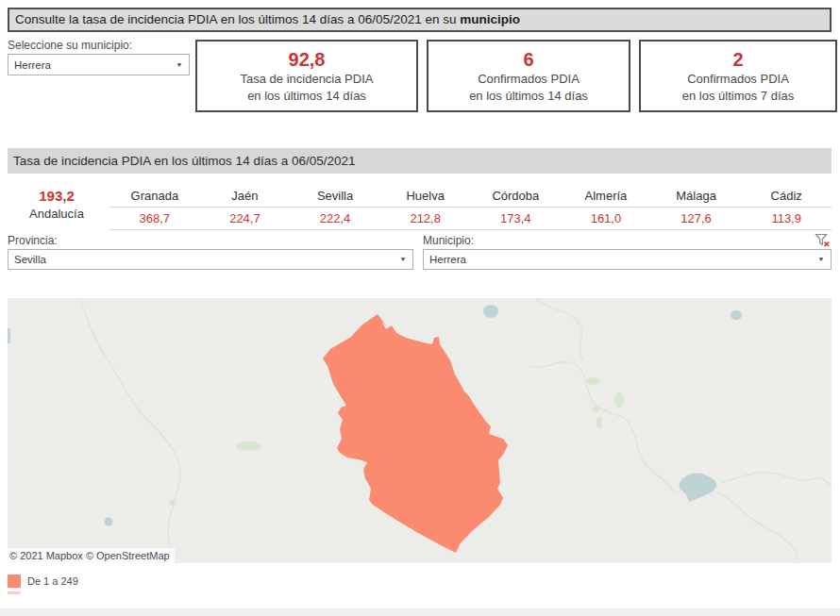 The width and height of the screenshot is (840, 616). Describe the element at coordinates (335, 197) in the screenshot. I see `province-header: Sevilla` at that location.